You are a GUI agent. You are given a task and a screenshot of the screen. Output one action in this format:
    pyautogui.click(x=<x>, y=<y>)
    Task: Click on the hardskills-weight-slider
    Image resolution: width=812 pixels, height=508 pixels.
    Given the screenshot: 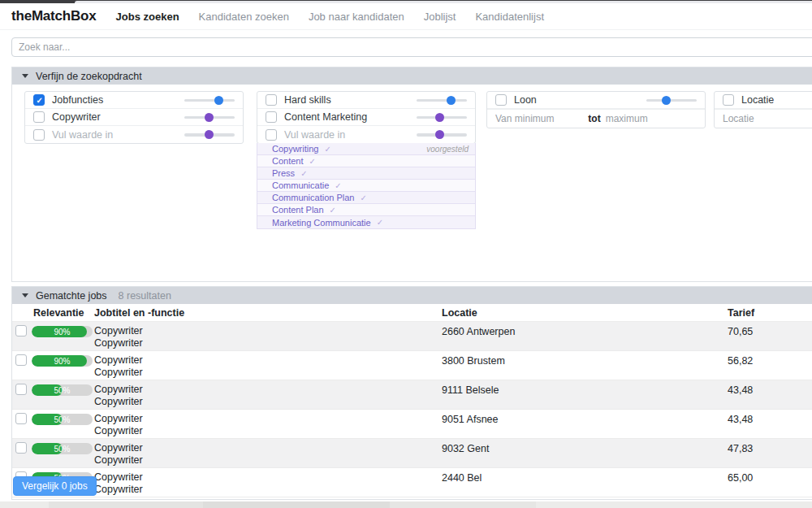 What is the action you would take?
    pyautogui.click(x=442, y=100)
    